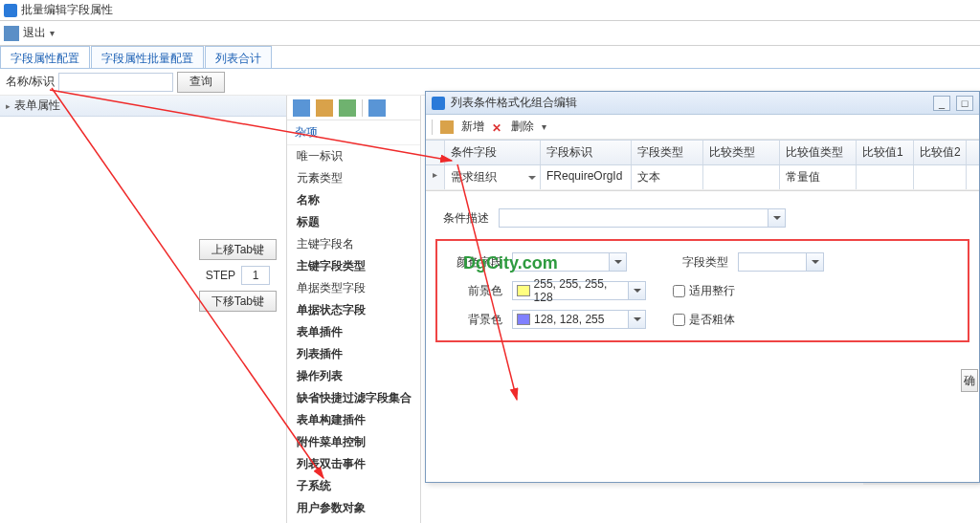 The width and height of the screenshot is (980, 523). Describe the element at coordinates (580, 291) in the screenshot. I see `fg-value: 255, 255, 255, 128` at that location.